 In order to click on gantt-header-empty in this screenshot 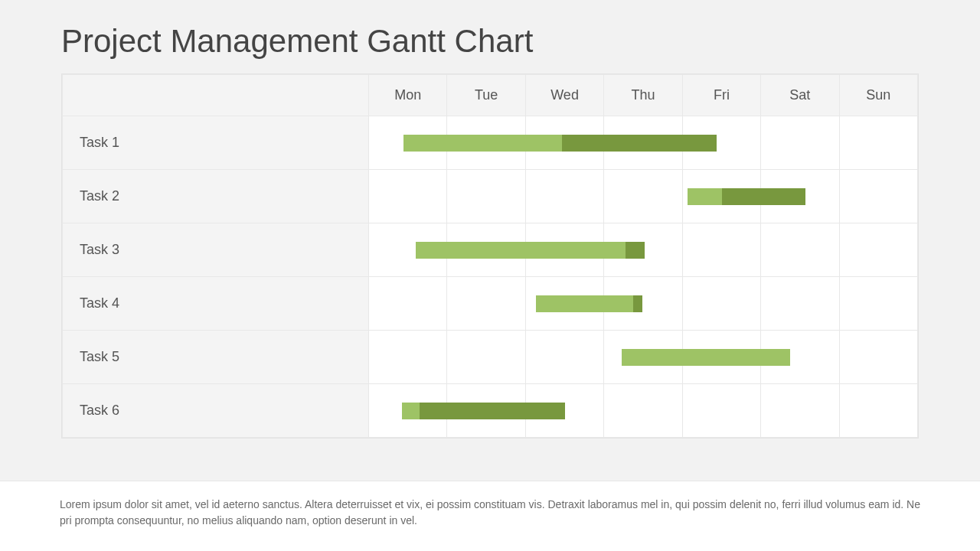, I will do `click(216, 96)`.